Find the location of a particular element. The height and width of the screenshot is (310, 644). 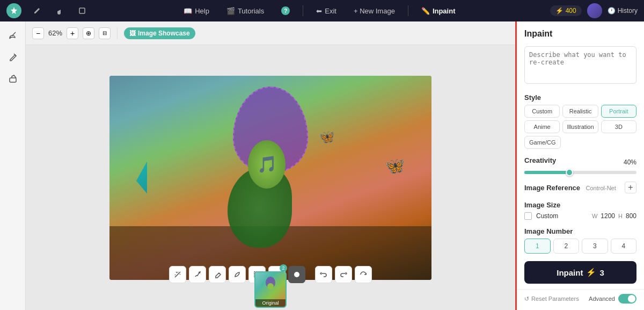

showcase-label: Image Showcase is located at coordinates (164, 33).